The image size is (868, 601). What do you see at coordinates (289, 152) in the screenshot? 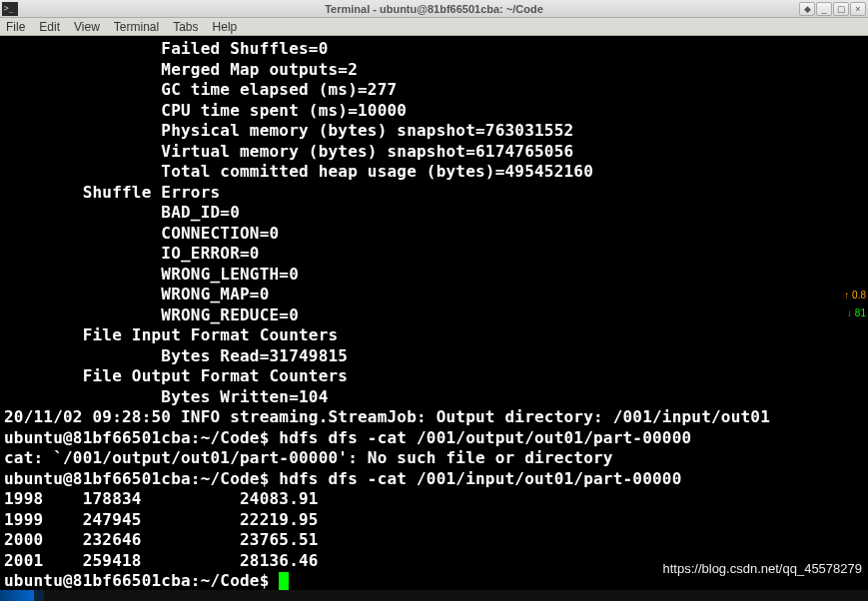
I see `output-line: Virtual memory (bytes) snapshot=61747650…` at bounding box center [289, 152].